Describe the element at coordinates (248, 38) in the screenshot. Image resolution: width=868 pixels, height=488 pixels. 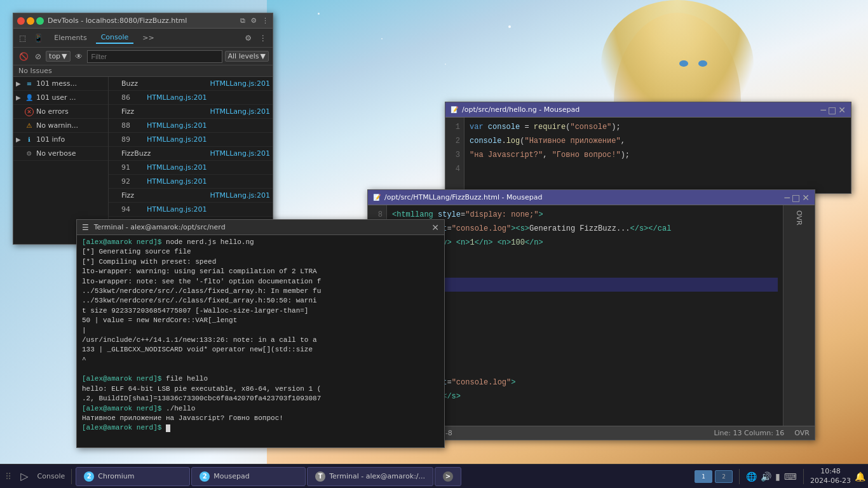
I see `settings-gear-icon: ⚙` at that location.